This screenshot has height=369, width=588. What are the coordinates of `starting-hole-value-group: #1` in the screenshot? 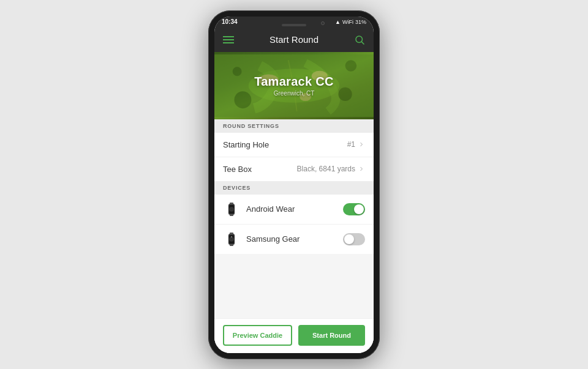 It's located at (356, 144).